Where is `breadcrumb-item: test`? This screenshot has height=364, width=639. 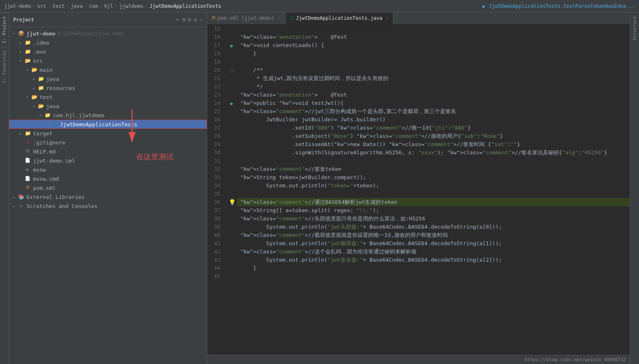
breadcrumb-item: test is located at coordinates (59, 6).